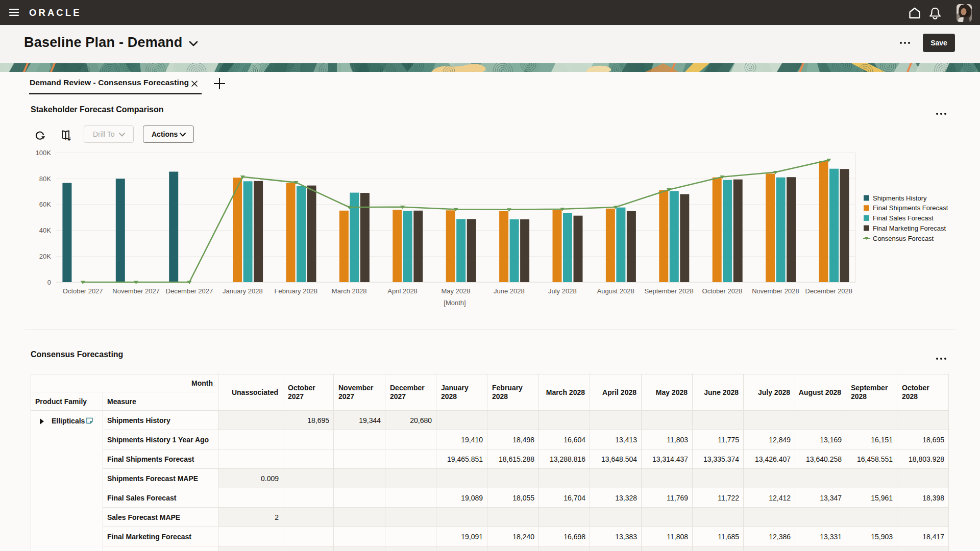 This screenshot has height=551, width=980. I want to click on svg-text: Consensus Forecast, so click(903, 239).